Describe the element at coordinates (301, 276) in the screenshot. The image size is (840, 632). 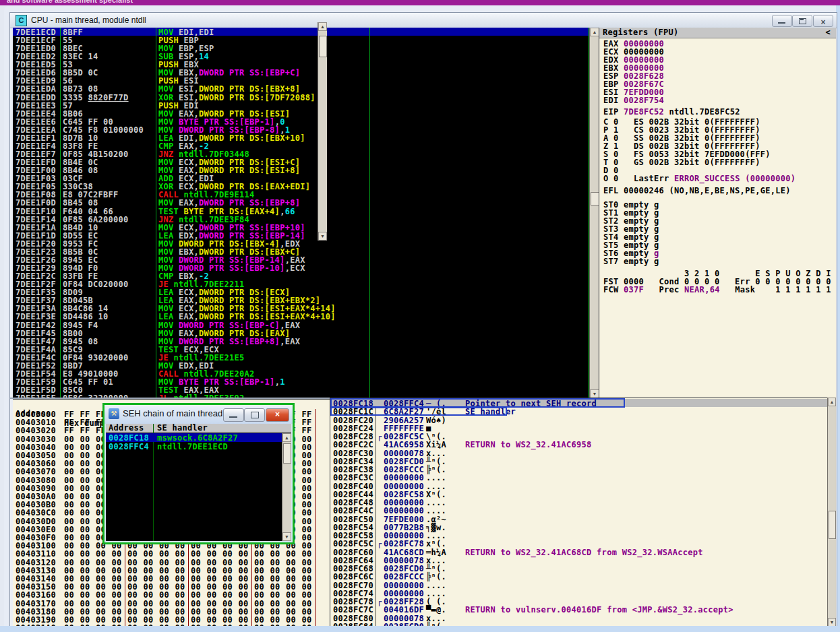
I see `disasm-row: 7DEE1F2C83FB FECMP EBX,-2` at that location.